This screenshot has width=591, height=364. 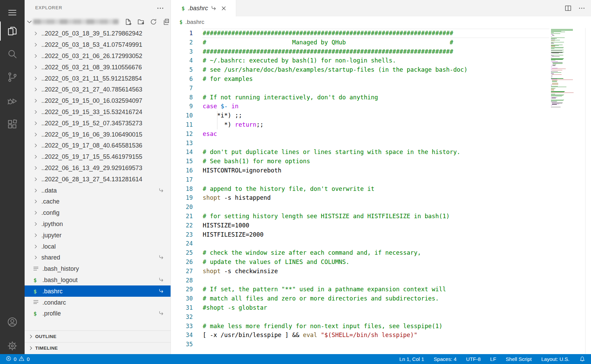 What do you see at coordinates (128, 22) in the screenshot?
I see `new-file-button` at bounding box center [128, 22].